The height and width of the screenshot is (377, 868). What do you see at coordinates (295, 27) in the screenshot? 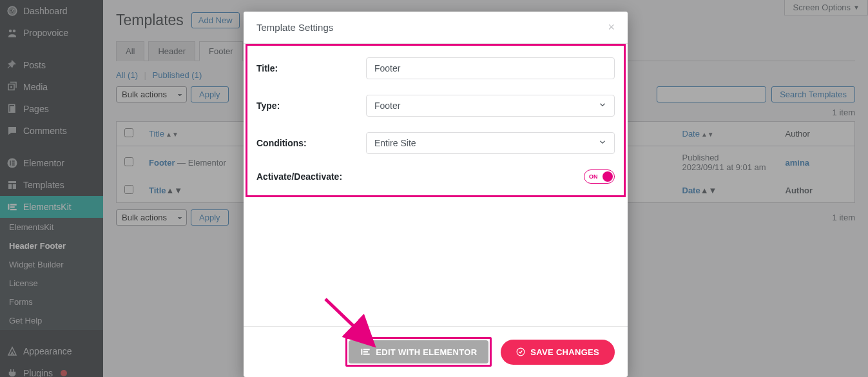
I see `modal-title: Template Settings` at bounding box center [295, 27].